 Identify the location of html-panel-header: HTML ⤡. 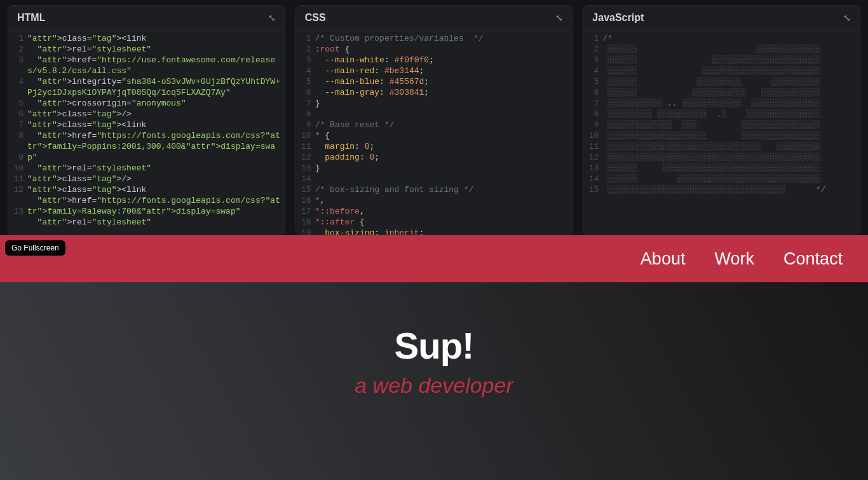
(146, 18).